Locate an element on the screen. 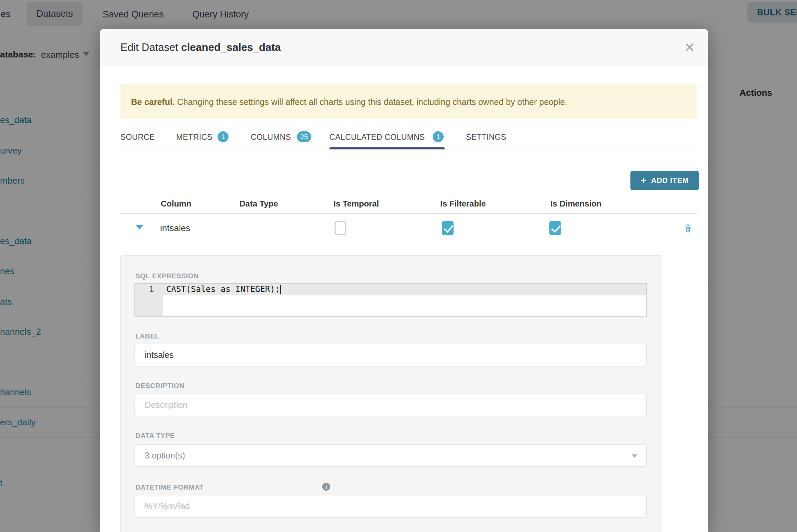 This screenshot has height=532, width=797. col-header-data-type: Data Type is located at coordinates (259, 204).